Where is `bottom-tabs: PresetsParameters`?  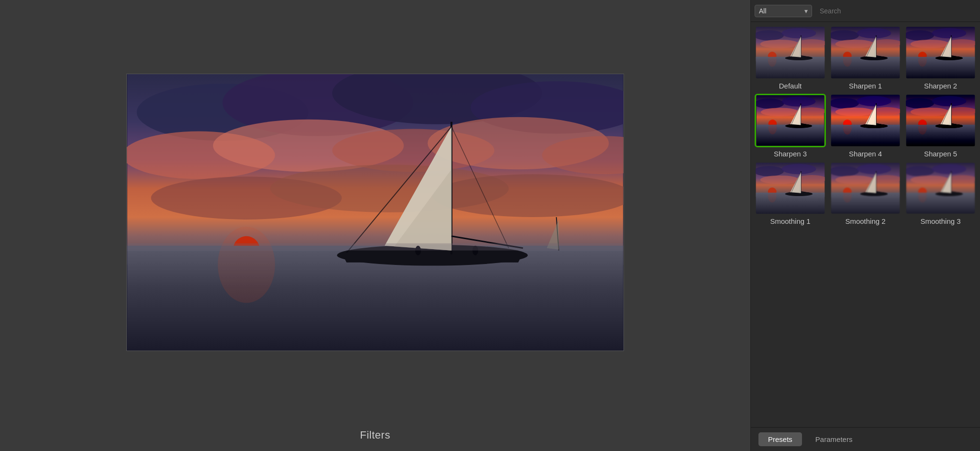 bottom-tabs: PresetsParameters is located at coordinates (865, 439).